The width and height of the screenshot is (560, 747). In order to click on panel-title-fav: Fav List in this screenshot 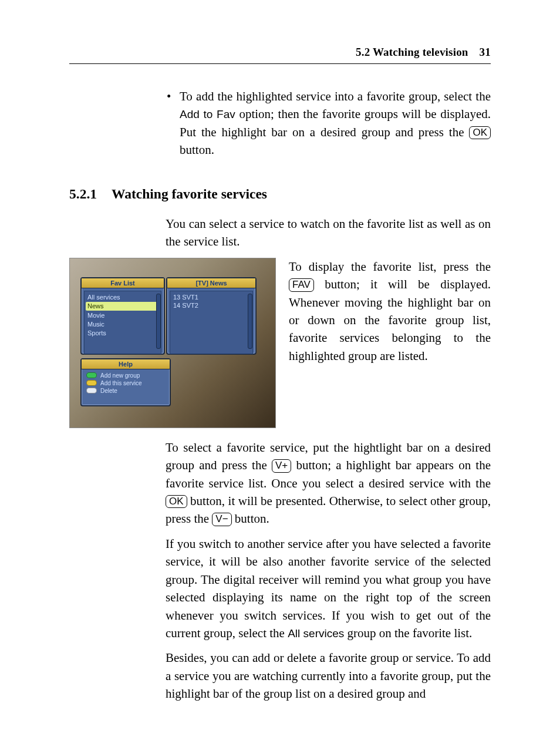, I will do `click(123, 283)`.